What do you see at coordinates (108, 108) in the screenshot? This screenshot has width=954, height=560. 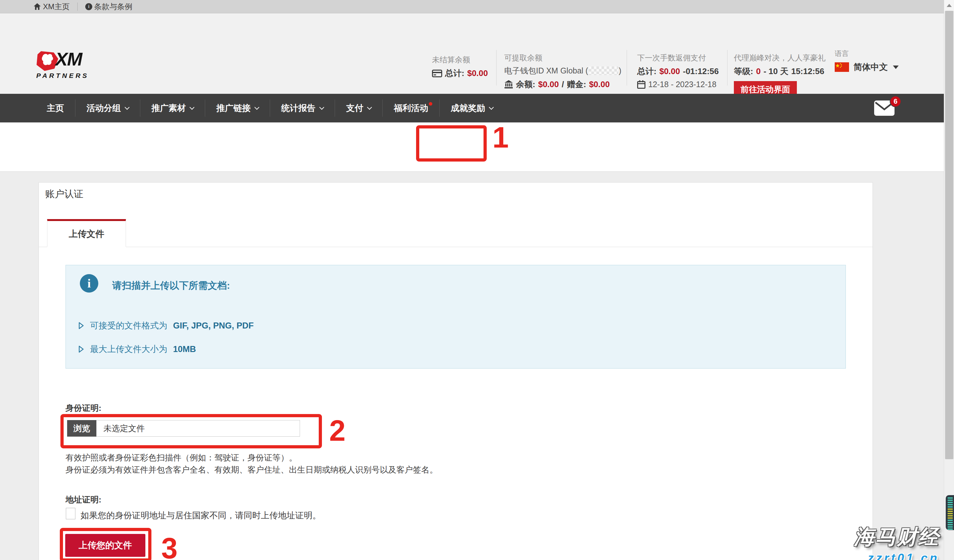 I see `nav-item-activity-groups: 活动分组` at bounding box center [108, 108].